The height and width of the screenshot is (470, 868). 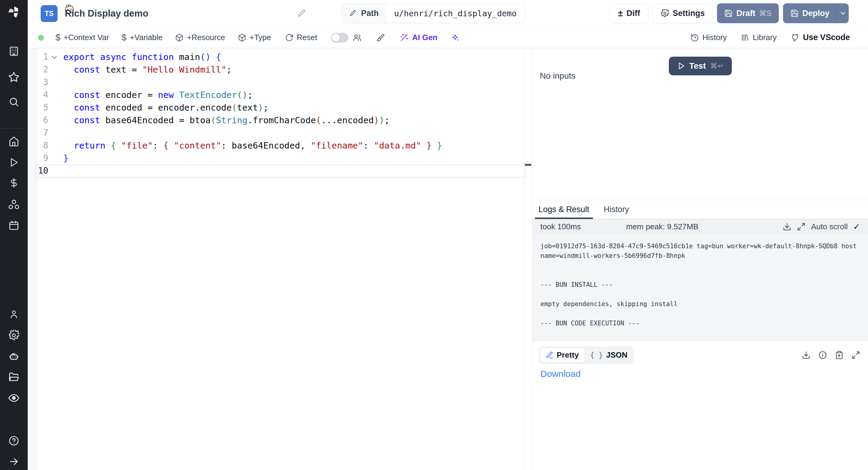 I want to click on add-variable-button: $ +Variable, so click(x=142, y=38).